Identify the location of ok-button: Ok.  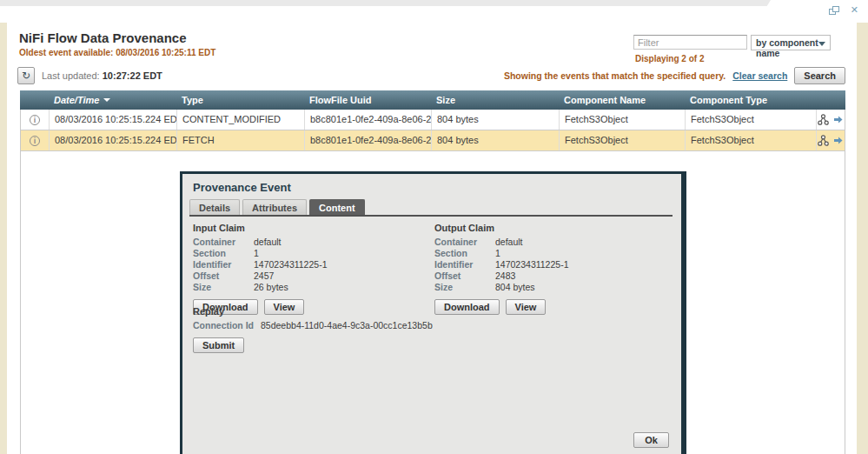
(652, 440).